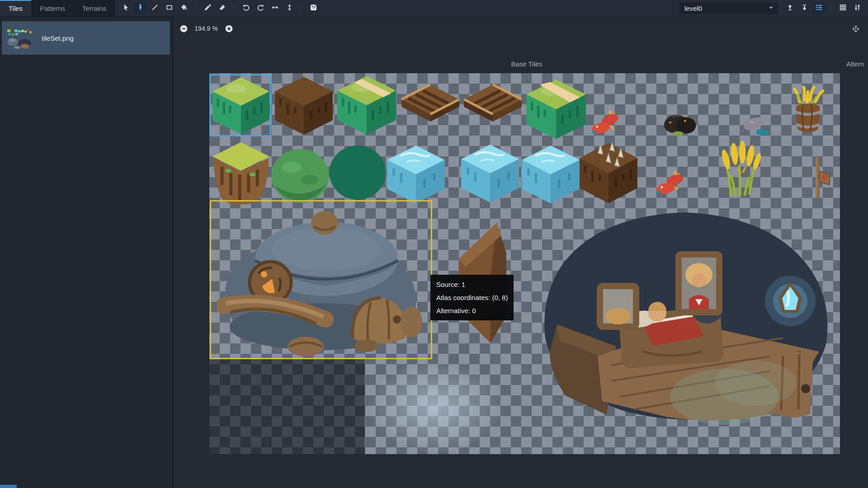 This screenshot has height=488, width=868. I want to click on eraser-icon, so click(222, 8).